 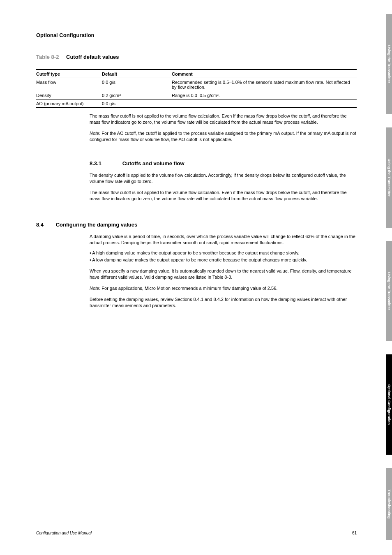 I want to click on running-head: Optional Configuration, so click(x=196, y=35).